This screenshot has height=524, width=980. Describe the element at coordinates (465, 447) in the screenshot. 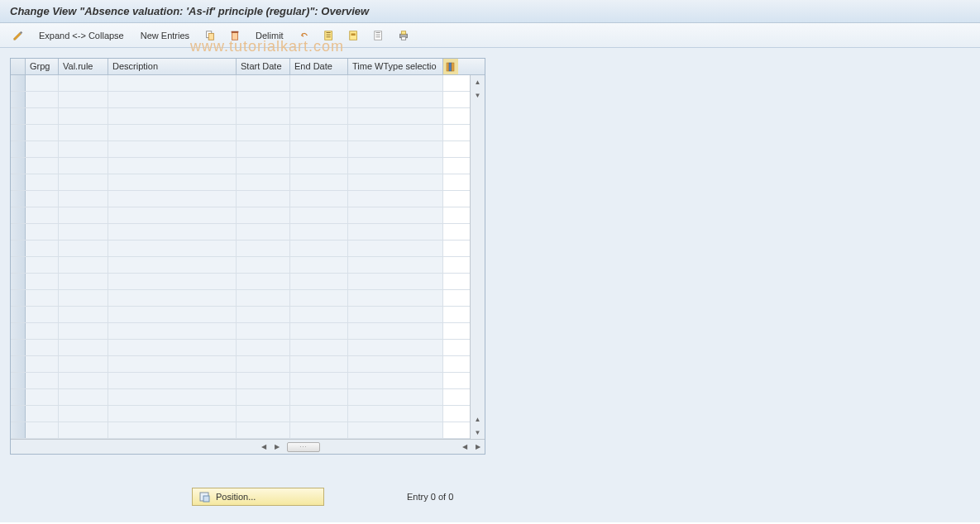

I see `scroll-left-arrow-right: ◀` at that location.